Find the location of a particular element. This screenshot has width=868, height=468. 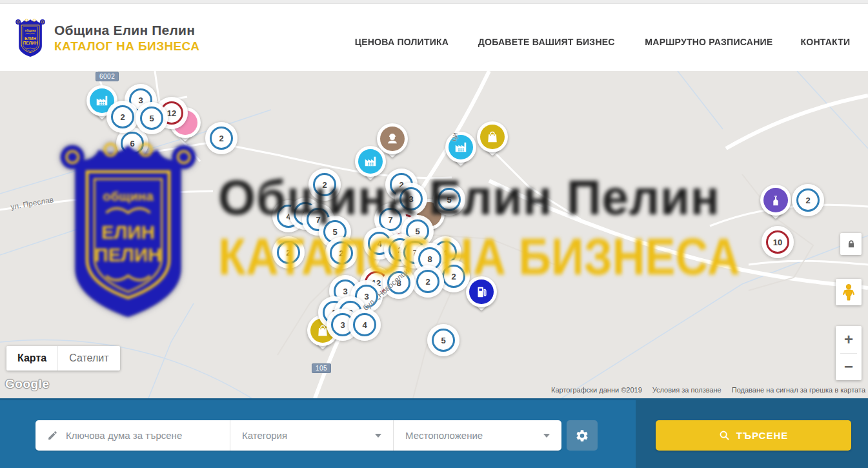

worker-icon is located at coordinates (392, 139).